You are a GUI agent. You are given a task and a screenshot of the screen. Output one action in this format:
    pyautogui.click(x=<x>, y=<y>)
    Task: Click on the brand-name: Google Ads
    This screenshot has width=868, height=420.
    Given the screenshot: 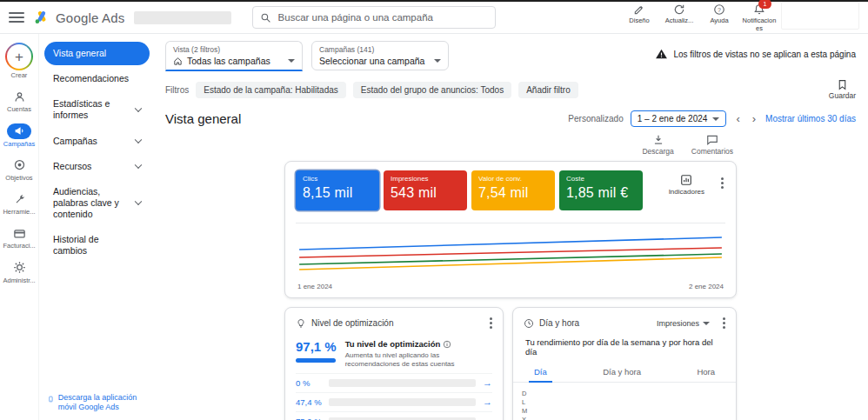 What is the action you would take?
    pyautogui.click(x=90, y=17)
    